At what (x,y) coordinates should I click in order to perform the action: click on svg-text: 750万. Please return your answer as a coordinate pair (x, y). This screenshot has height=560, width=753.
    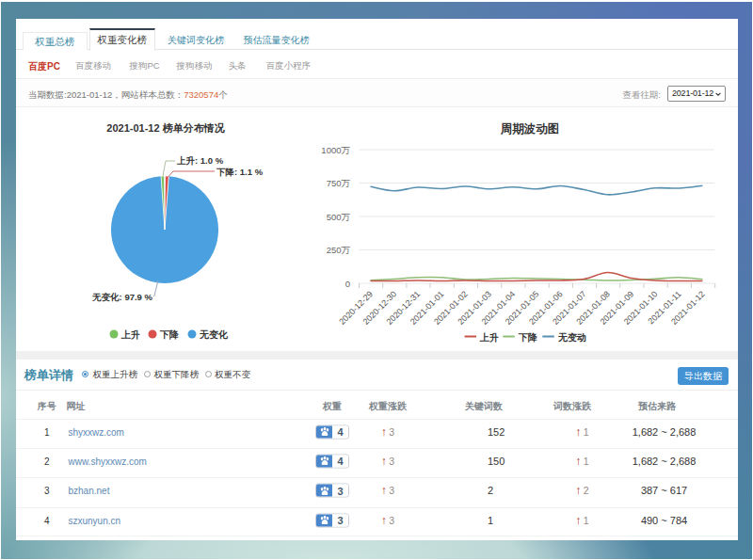
    Looking at the image, I should click on (339, 183).